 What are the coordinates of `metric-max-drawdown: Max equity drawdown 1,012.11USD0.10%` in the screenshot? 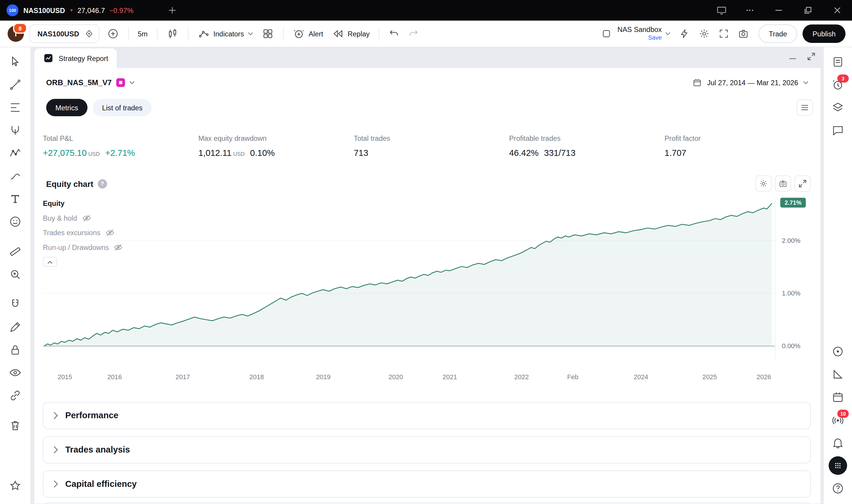 It's located at (276, 146).